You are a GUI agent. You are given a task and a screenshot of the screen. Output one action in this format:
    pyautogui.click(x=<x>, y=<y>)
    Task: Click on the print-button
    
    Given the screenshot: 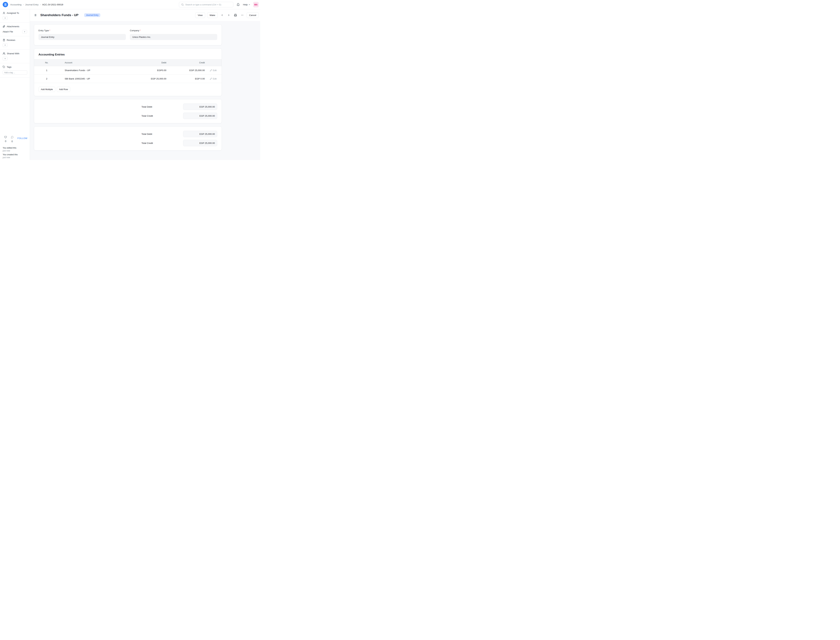 What is the action you would take?
    pyautogui.click(x=235, y=15)
    